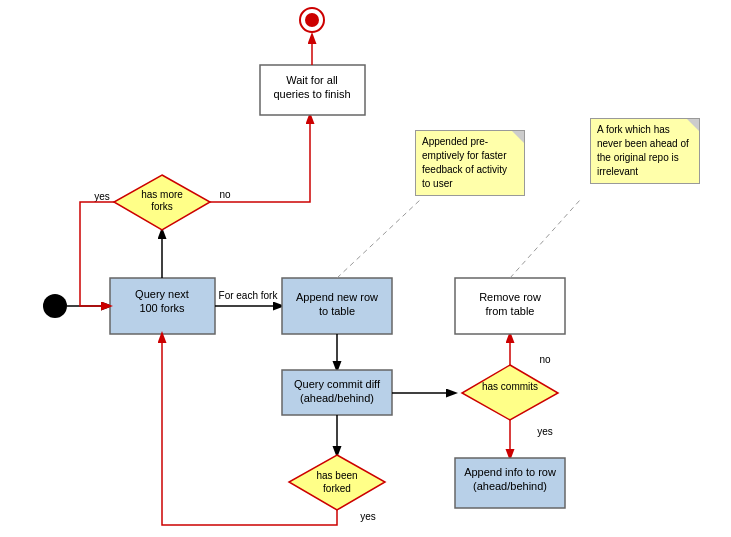 This screenshot has width=731, height=537. What do you see at coordinates (510, 297) in the screenshot?
I see `remove-row-label1: Remove row` at bounding box center [510, 297].